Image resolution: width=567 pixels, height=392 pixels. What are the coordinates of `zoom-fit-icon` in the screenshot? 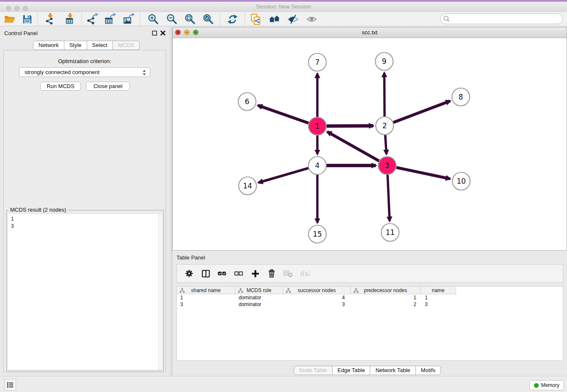 It's located at (190, 19).